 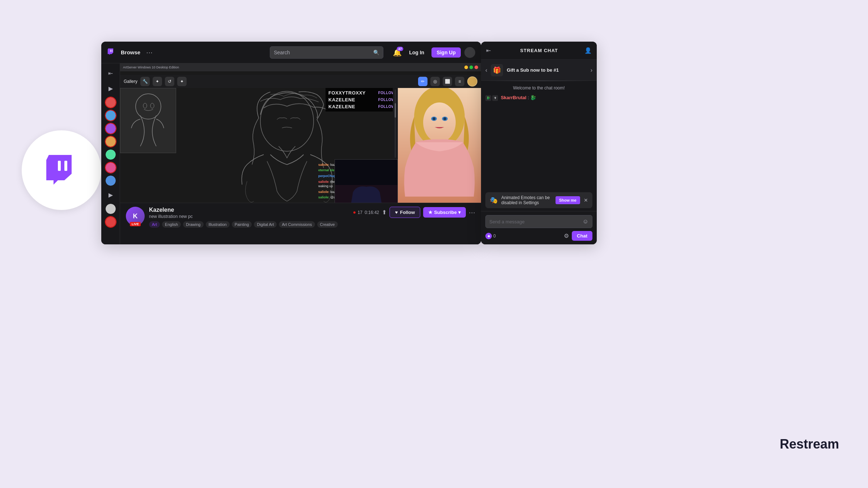 I want to click on nav-more-button: ⋯, so click(x=149, y=52).